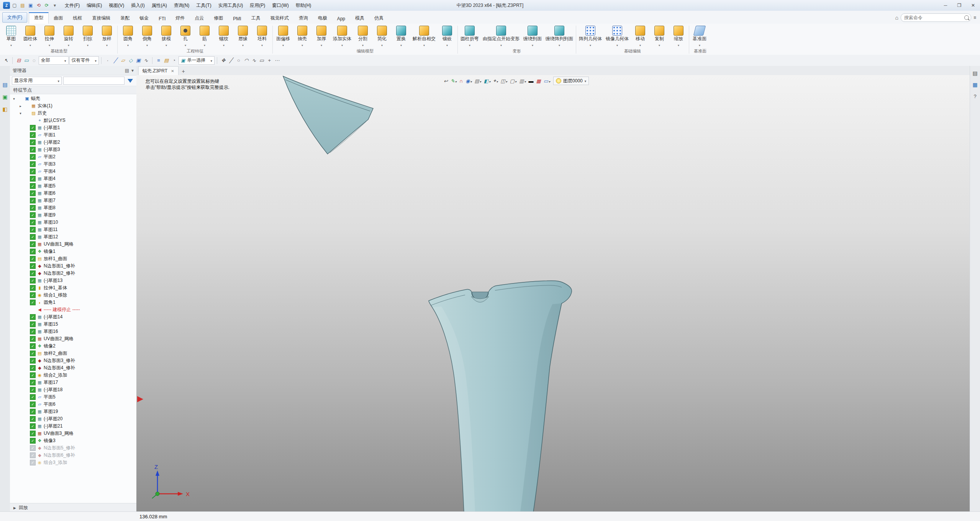 This screenshot has height=521, width=980. What do you see at coordinates (34, 61) in the screenshot?
I see `tb-lasso-icon` at bounding box center [34, 61].